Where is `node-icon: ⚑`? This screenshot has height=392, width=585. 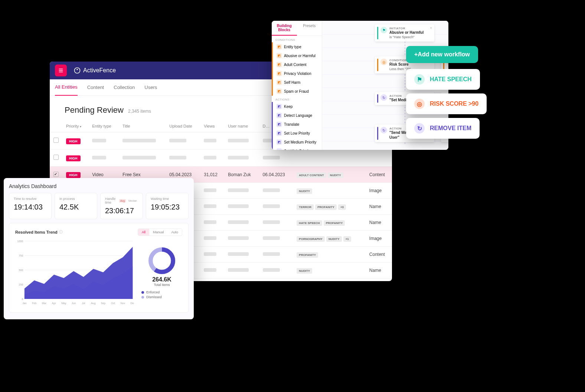
node-icon: ⚑ is located at coordinates (384, 30).